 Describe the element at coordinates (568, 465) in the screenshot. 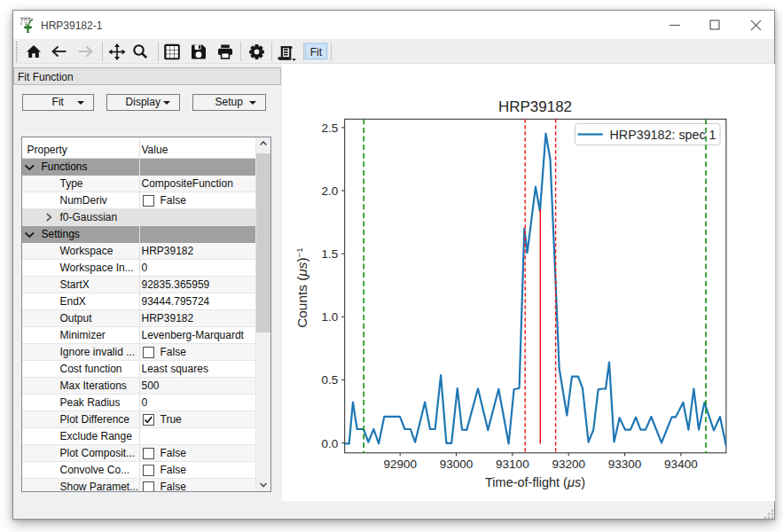

I see `svg-text: 93200` at that location.